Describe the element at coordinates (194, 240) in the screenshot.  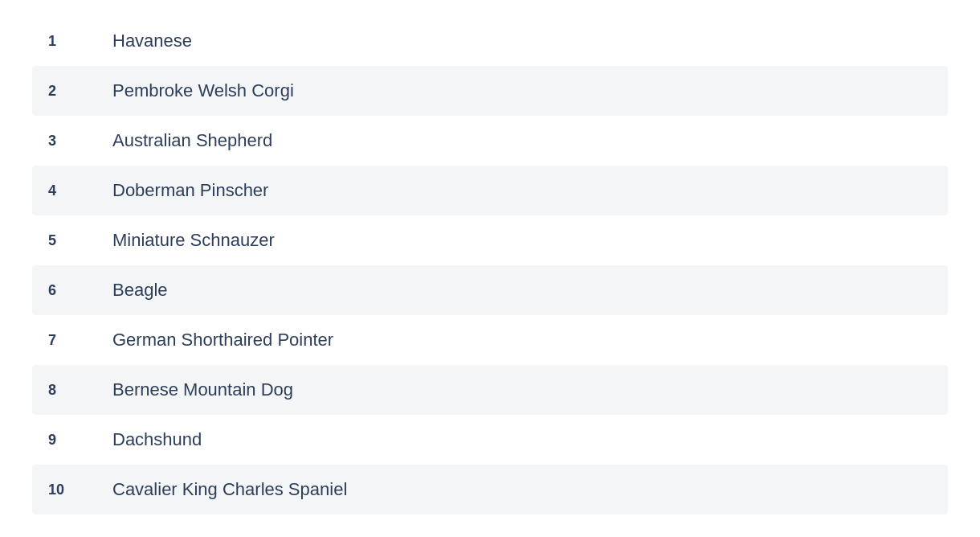
I see `breed-name: Miniature Schnauzer` at that location.